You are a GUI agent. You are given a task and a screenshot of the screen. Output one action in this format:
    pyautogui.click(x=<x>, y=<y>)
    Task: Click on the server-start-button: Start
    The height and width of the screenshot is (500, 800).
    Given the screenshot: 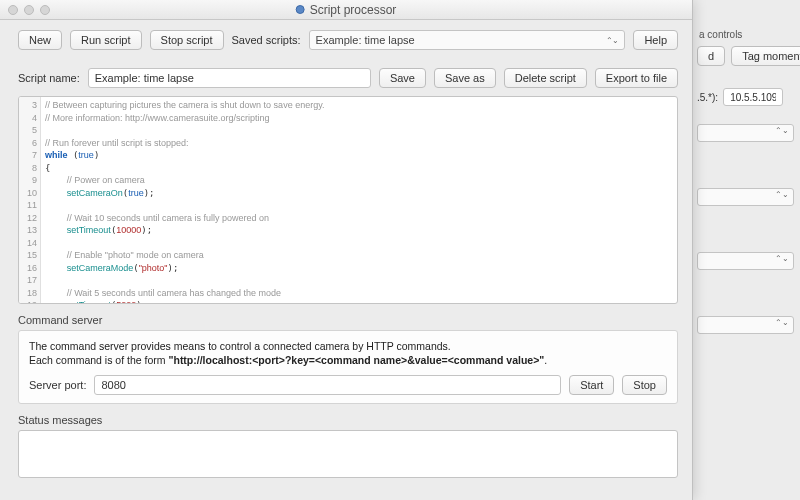 What is the action you would take?
    pyautogui.click(x=592, y=385)
    